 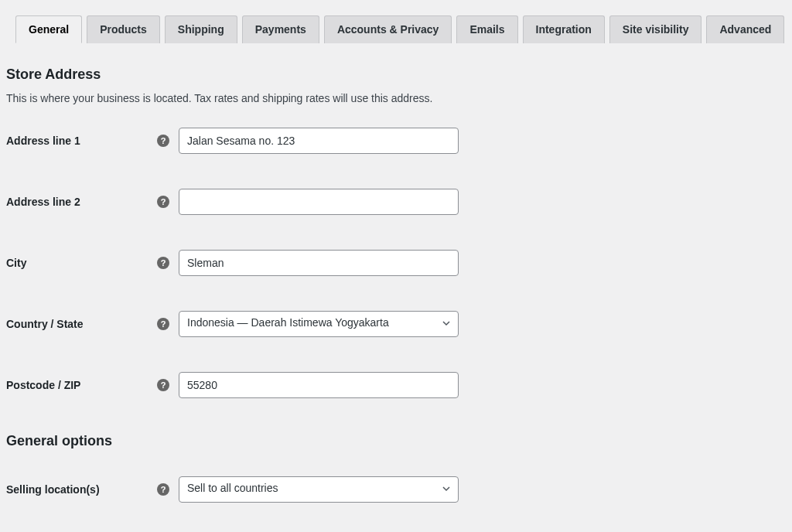 I want to click on store-address-desc: This is where your business is located. …, so click(x=396, y=98).